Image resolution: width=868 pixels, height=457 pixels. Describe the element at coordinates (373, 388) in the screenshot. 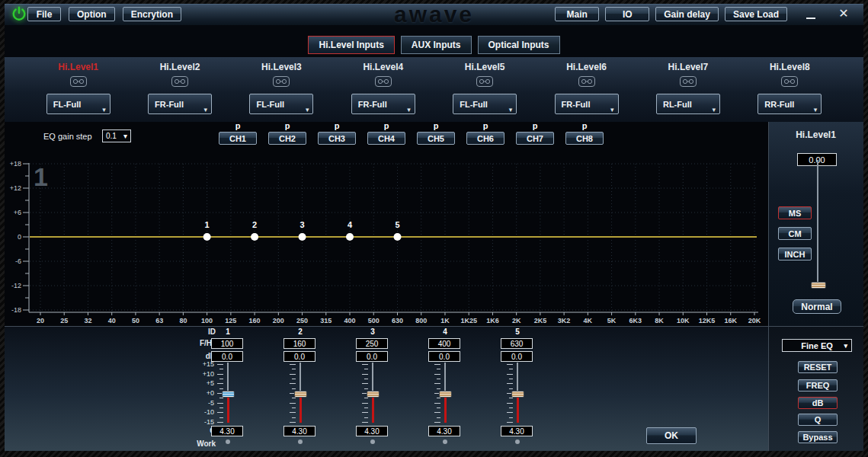

I see `eq-band-3: 32500.04.30` at that location.